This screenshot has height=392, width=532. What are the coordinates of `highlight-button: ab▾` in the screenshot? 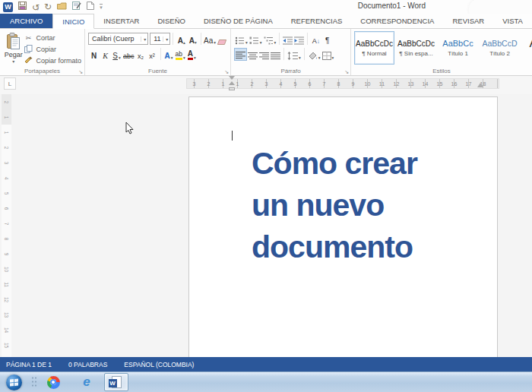 It's located at (181, 55).